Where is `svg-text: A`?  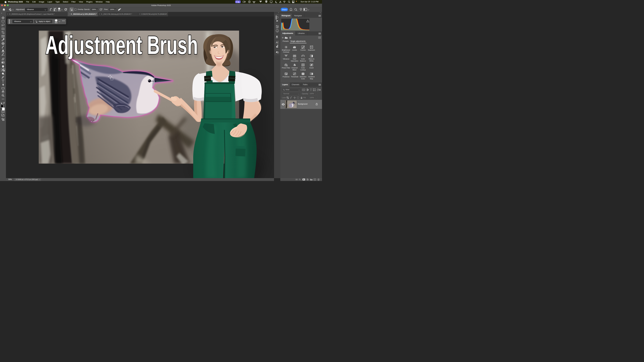 svg-text: A is located at coordinates (277, 42).